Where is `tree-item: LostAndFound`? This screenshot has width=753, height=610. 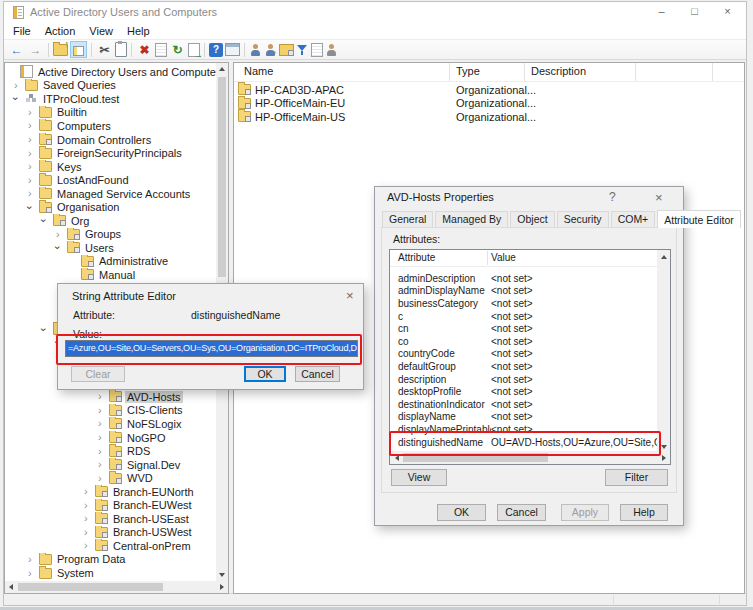 tree-item: LostAndFound is located at coordinates (110, 180).